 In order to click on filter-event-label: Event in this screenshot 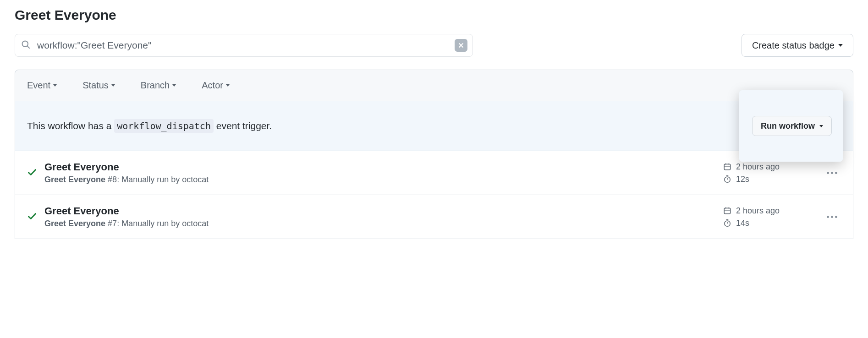, I will do `click(38, 85)`.